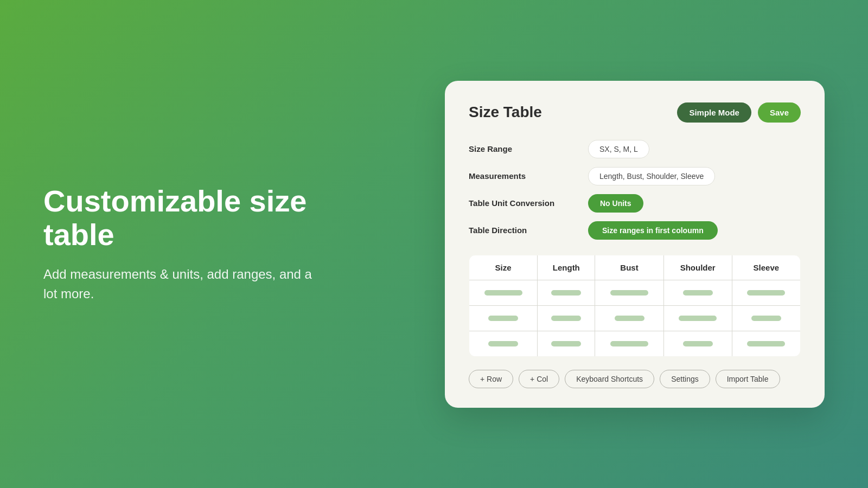 The width and height of the screenshot is (868, 488). What do you see at coordinates (766, 267) in the screenshot?
I see `col-sleeve: Sleeve` at bounding box center [766, 267].